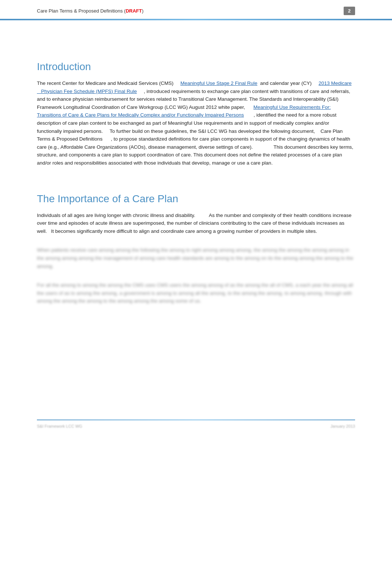 Image resolution: width=392 pixels, height=576 pixels. What do you see at coordinates (60, 426) in the screenshot?
I see `footer-left: S&I Framework LCC WG` at bounding box center [60, 426].